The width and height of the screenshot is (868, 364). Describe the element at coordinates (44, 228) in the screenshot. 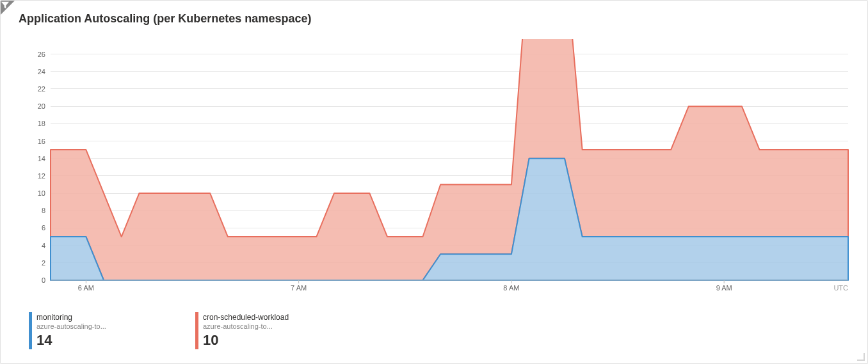

I see `svg-text: 6` at that location.